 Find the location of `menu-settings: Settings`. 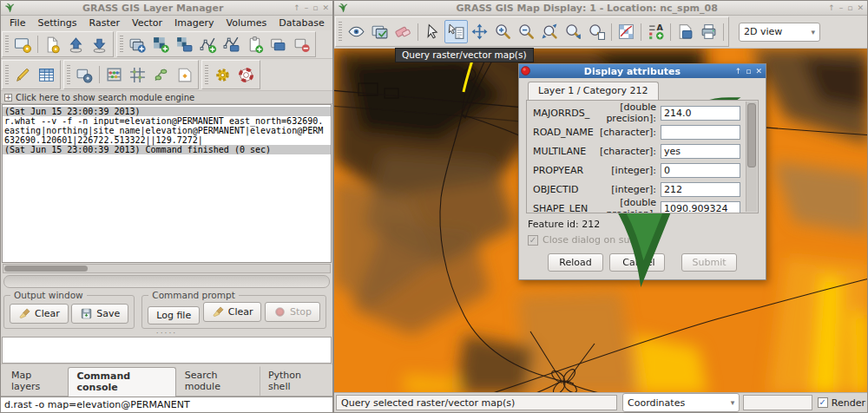

menu-settings: Settings is located at coordinates (57, 23).